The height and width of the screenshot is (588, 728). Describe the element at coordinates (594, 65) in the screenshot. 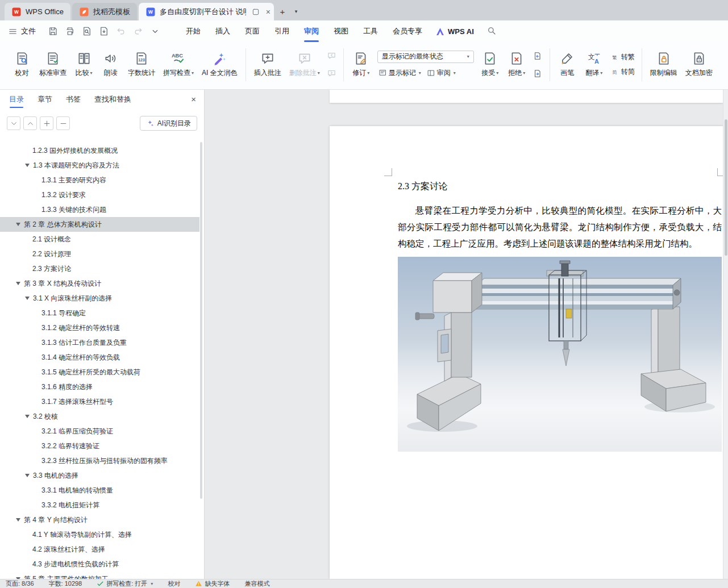

I see `translate-button: 文A翻译▾` at that location.